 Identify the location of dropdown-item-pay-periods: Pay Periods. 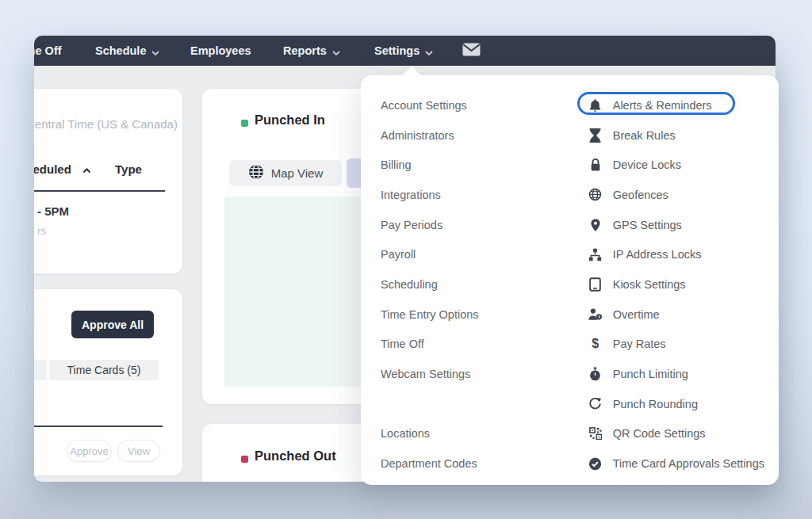
(484, 225).